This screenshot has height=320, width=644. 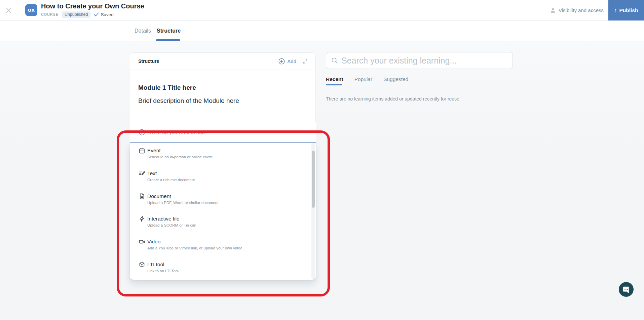 What do you see at coordinates (50, 14) in the screenshot?
I see `course-type-label: COURSE` at bounding box center [50, 14].